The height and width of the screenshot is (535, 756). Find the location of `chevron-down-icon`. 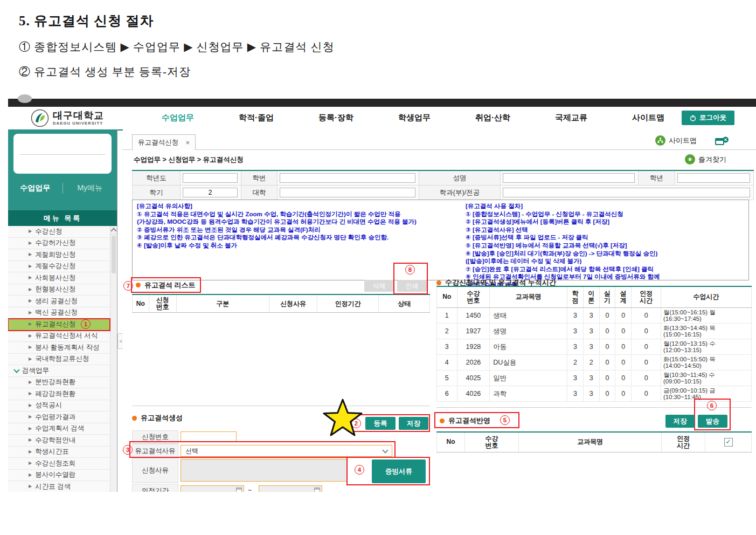

chevron-down-icon is located at coordinates (385, 450).